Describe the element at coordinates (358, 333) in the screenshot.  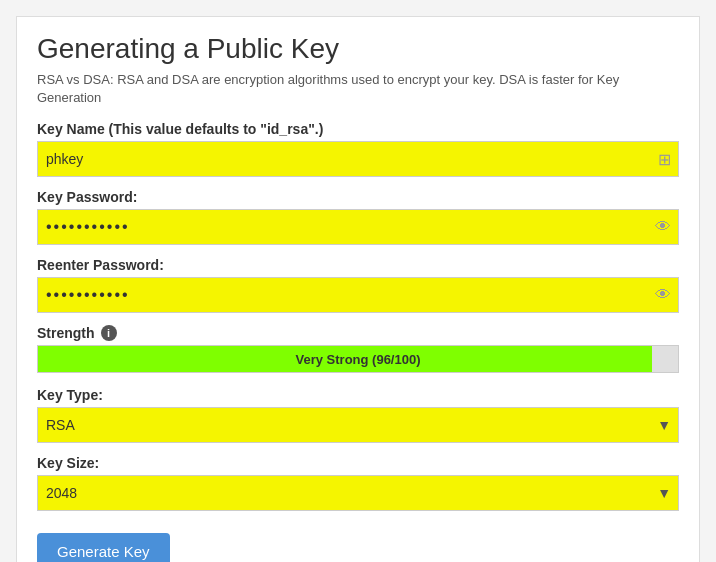
I see `strength-label-row: Strength i` at that location.